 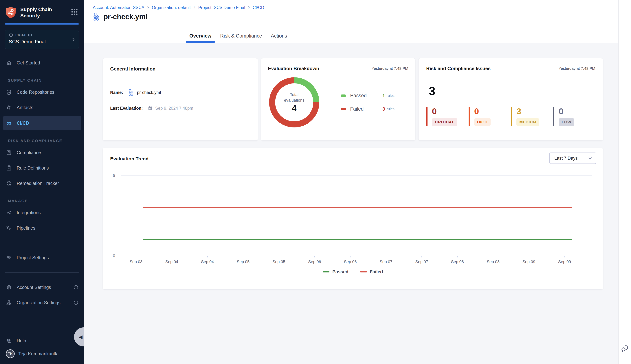 What do you see at coordinates (42, 341) in the screenshot?
I see `sidebar-item-help: ? Help` at bounding box center [42, 341].